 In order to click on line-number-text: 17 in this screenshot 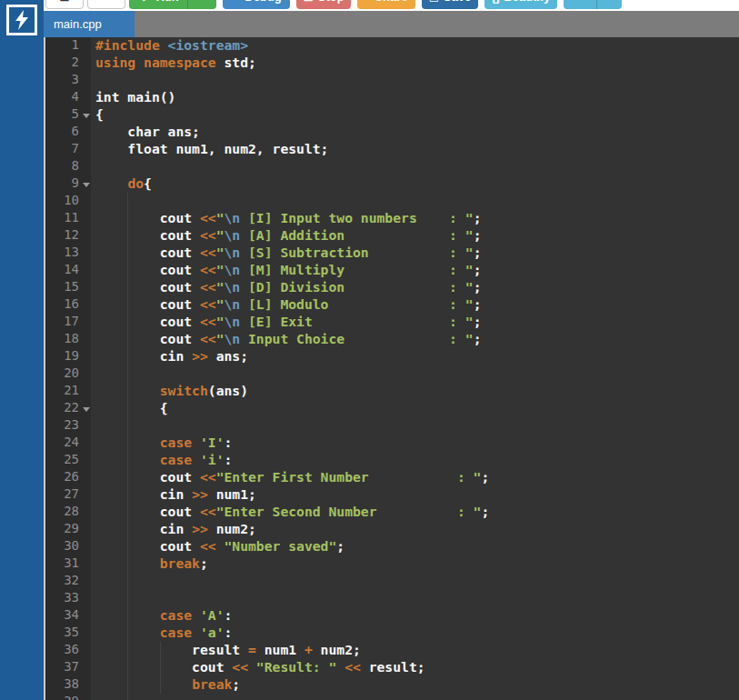, I will do `click(71, 321)`.